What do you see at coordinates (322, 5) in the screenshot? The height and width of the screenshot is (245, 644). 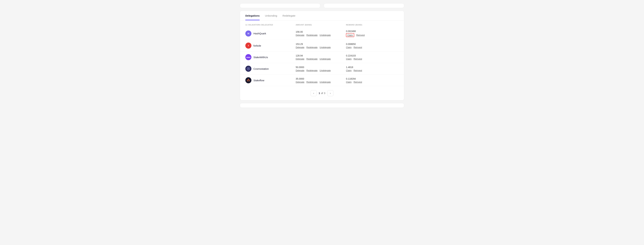 I see `top-cards-container` at bounding box center [322, 5].